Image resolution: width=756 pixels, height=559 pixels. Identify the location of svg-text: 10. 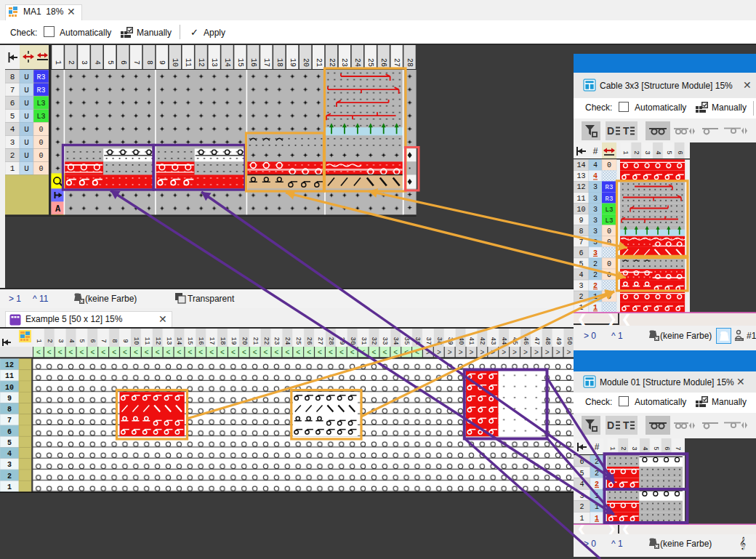
(9, 388).